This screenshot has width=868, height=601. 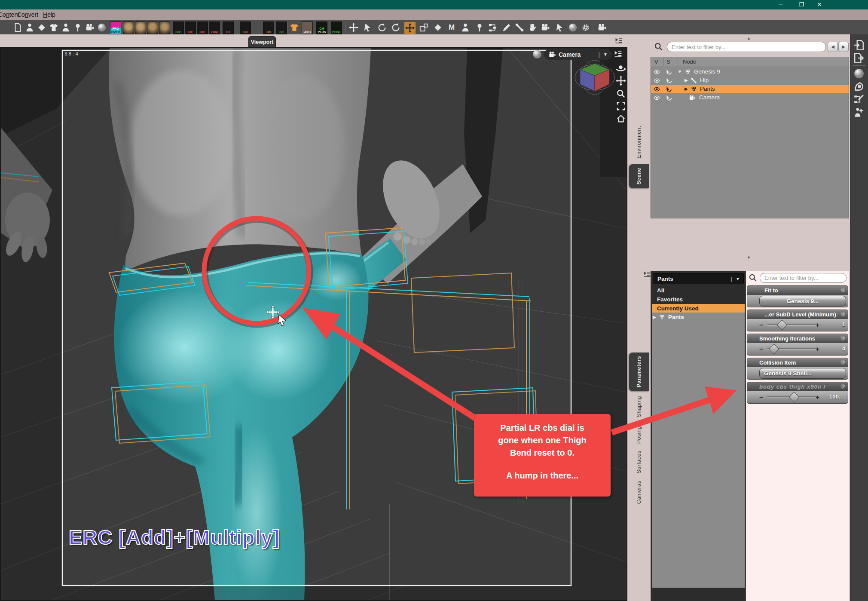 What do you see at coordinates (859, 86) in the screenshot?
I see `posing-arm-icon` at bounding box center [859, 86].